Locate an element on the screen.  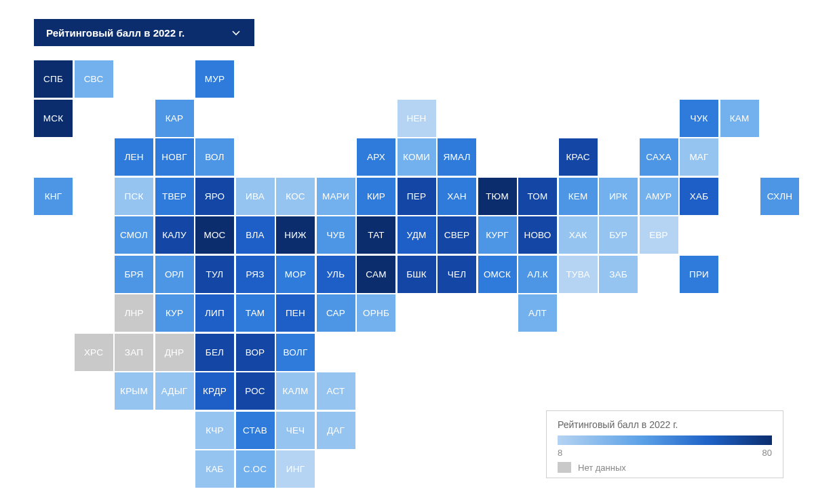
region-cell-РОС: РОС is located at coordinates (255, 391).